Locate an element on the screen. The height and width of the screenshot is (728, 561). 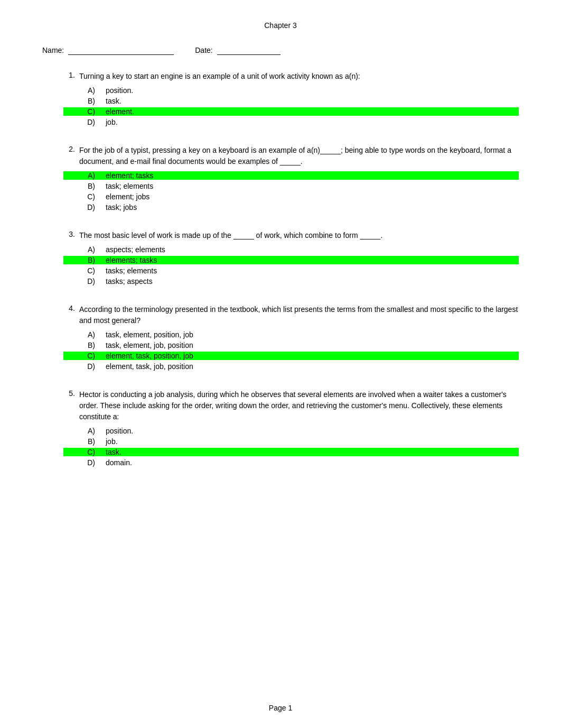
question-5-answer-D: D)domain. is located at coordinates (291, 463).